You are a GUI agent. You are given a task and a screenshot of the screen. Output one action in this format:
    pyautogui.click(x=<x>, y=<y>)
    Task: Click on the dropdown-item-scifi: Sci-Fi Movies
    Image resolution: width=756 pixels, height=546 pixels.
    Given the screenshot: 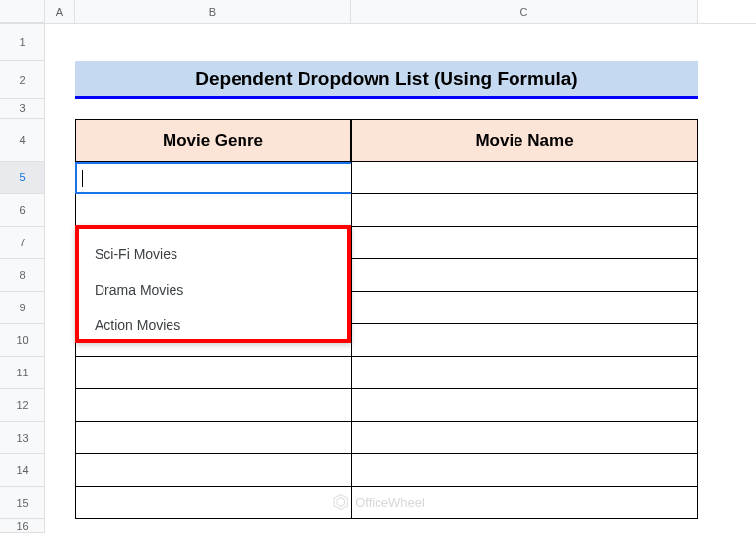 What is the action you would take?
    pyautogui.click(x=213, y=254)
    